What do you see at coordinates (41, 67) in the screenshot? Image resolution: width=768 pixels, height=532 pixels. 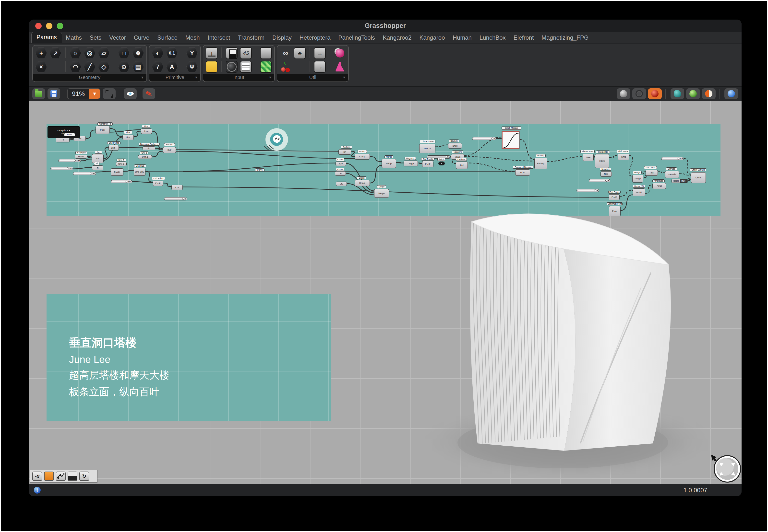 I see `geo-null-icon: ×` at bounding box center [41, 67].